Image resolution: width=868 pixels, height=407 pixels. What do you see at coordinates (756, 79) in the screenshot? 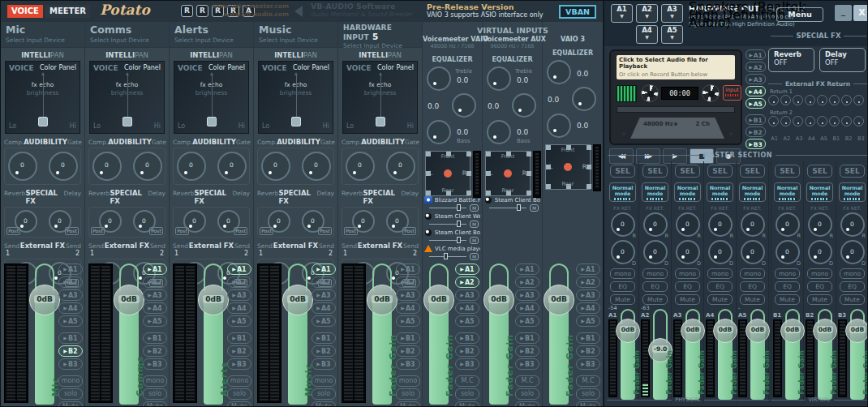
I see `recorder-assign-a3-button: ▶A3` at bounding box center [756, 79].